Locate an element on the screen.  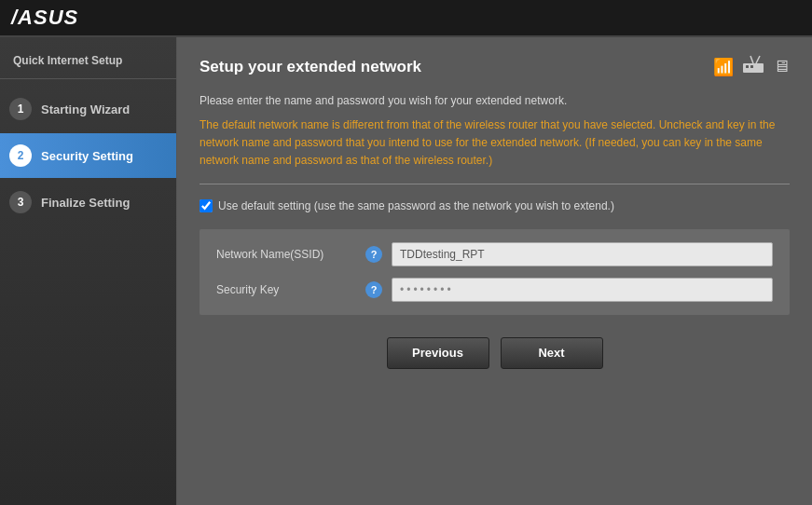
network-name-input is located at coordinates (582, 254).